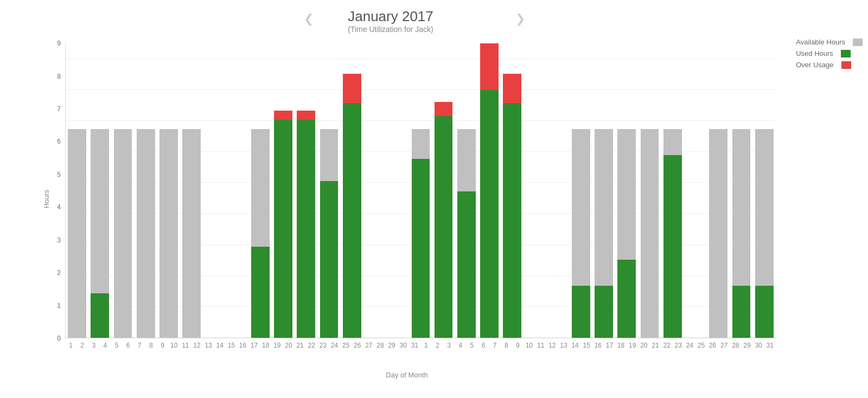 The image size is (868, 398). Describe the element at coordinates (391, 21) in the screenshot. I see `chart-title: January 2017 (Time Utilization for Jack)` at that location.